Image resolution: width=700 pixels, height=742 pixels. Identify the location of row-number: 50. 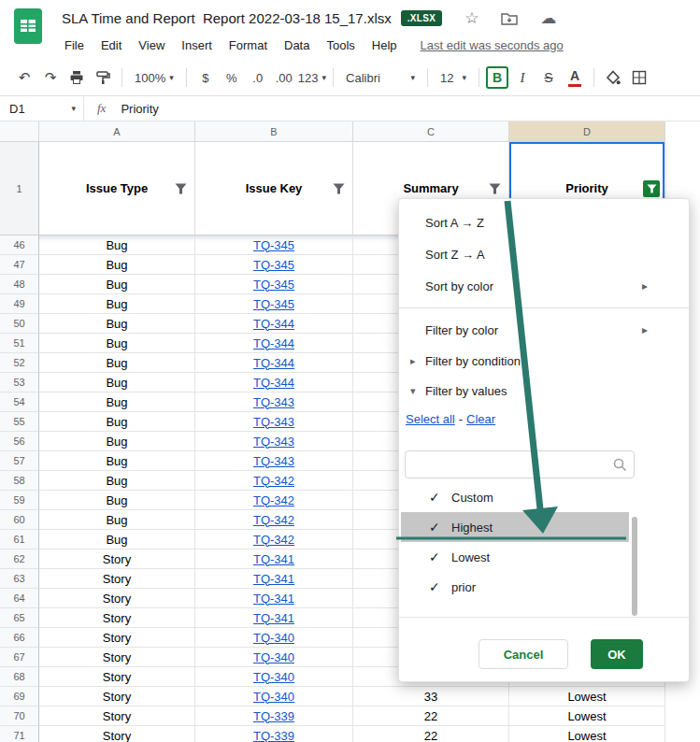
(20, 323).